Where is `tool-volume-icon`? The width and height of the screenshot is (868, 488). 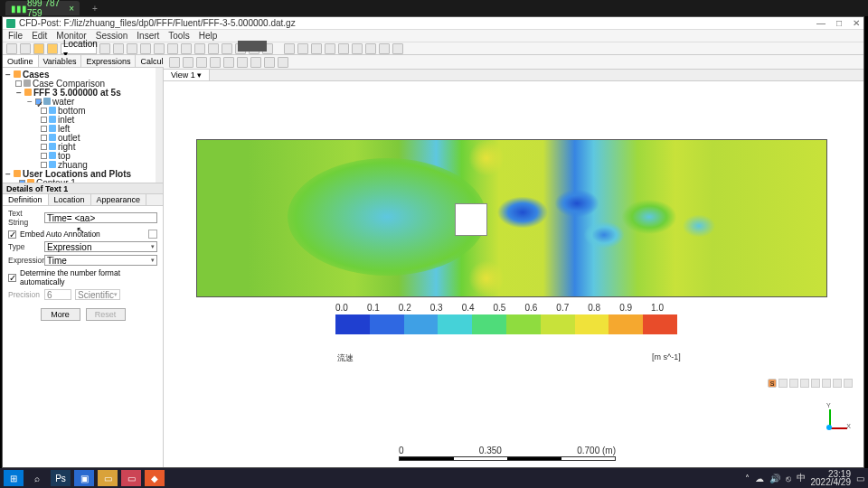
tool-volume-icon is located at coordinates (146, 49).